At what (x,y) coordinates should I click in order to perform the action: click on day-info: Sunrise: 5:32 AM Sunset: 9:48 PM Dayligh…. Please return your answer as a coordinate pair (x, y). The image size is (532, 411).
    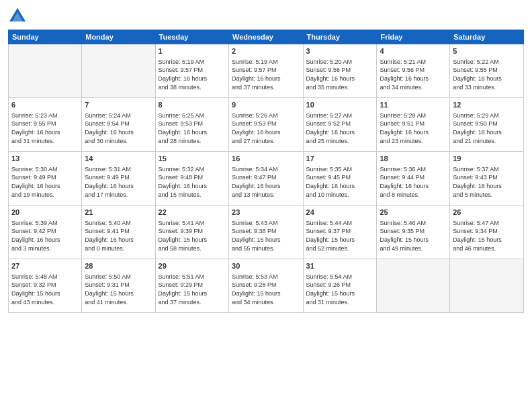
    Looking at the image, I should click on (192, 182).